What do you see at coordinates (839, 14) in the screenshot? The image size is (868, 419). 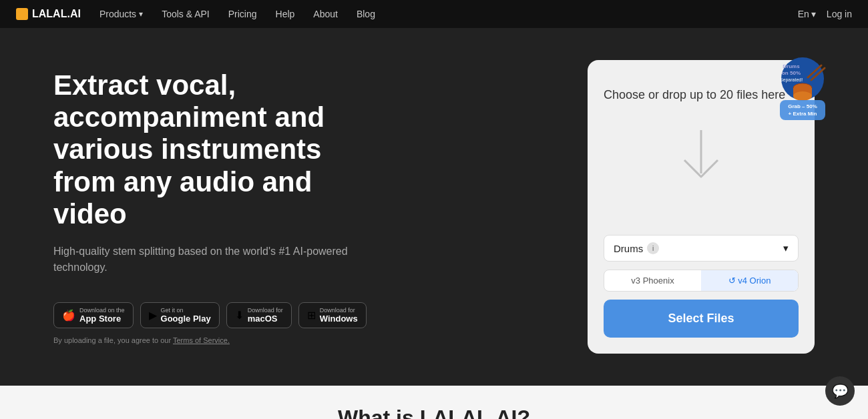 I see `login-button: Log in` at bounding box center [839, 14].